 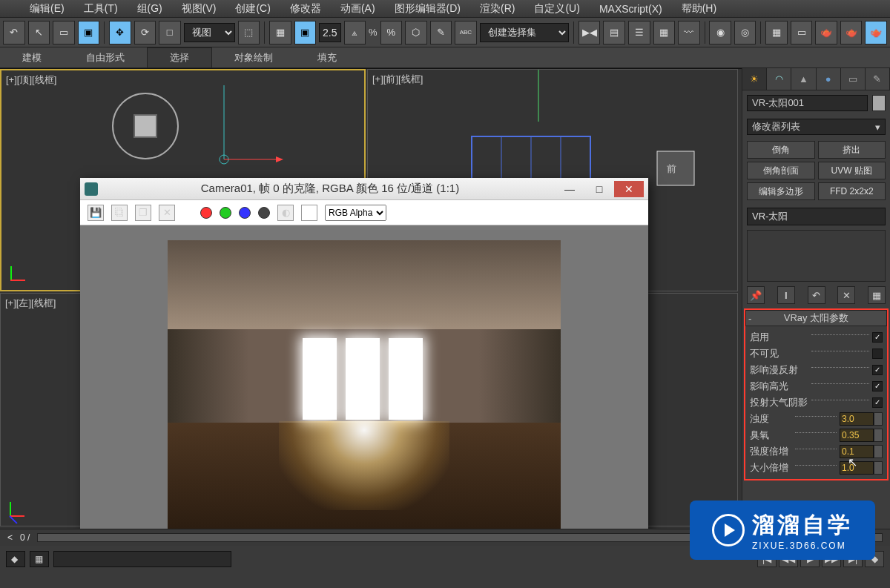 I want to click on angle-snap-button: ⟁, so click(x=355, y=33).